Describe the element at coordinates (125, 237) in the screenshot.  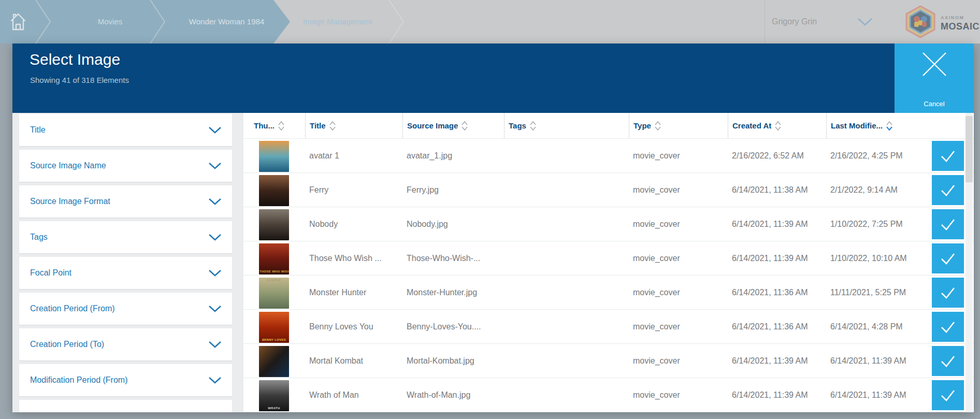
I see `filter-card: Tags` at that location.